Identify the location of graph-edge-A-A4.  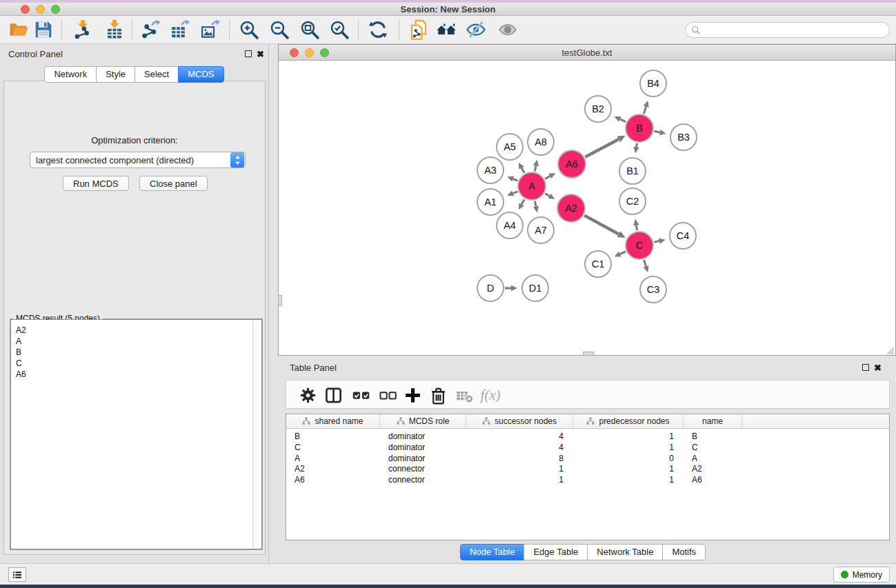
(523, 201).